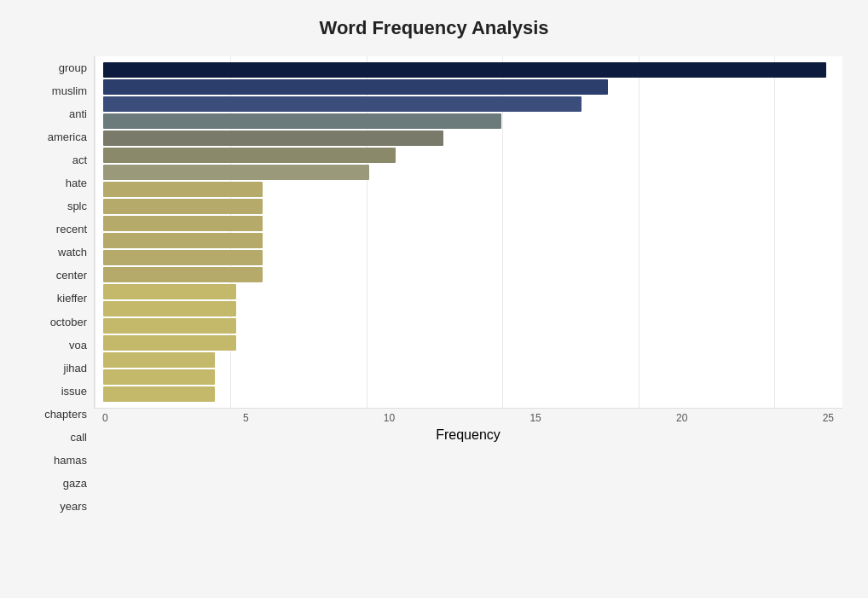 This screenshot has width=868, height=598. What do you see at coordinates (56, 206) in the screenshot?
I see `y-label: splc` at bounding box center [56, 206].